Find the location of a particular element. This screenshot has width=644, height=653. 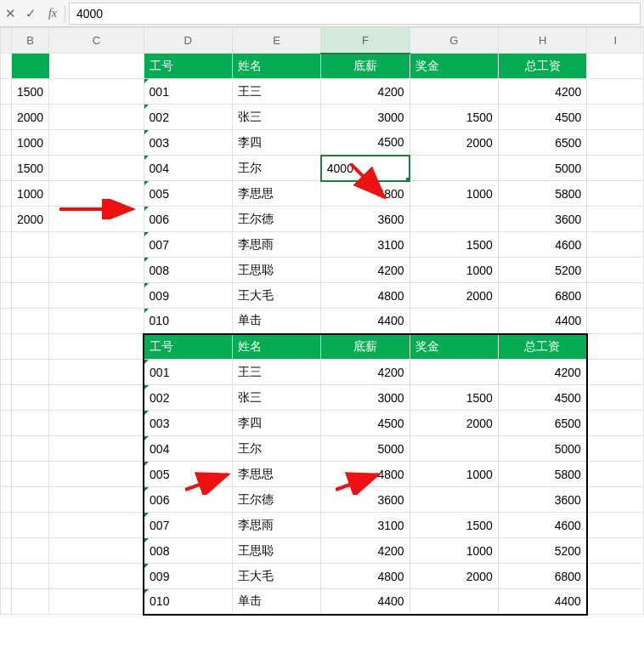

formula-input is located at coordinates (355, 14).